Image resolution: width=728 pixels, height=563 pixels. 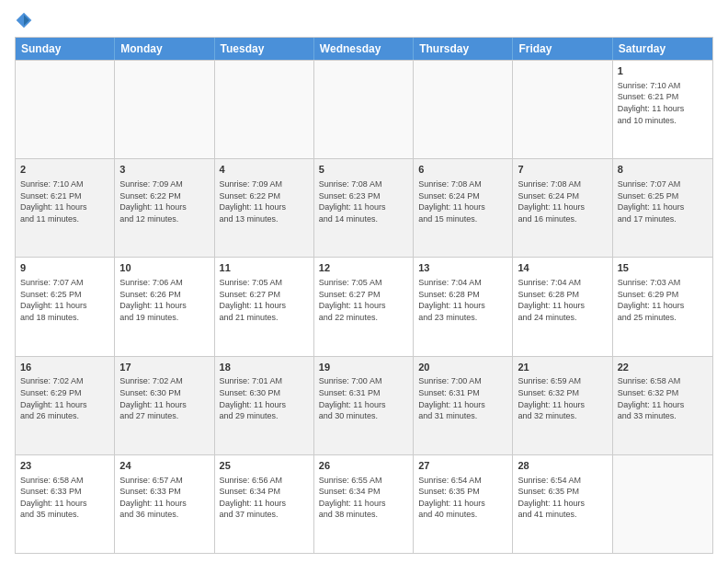 I want to click on day-number: 9, so click(x=64, y=269).